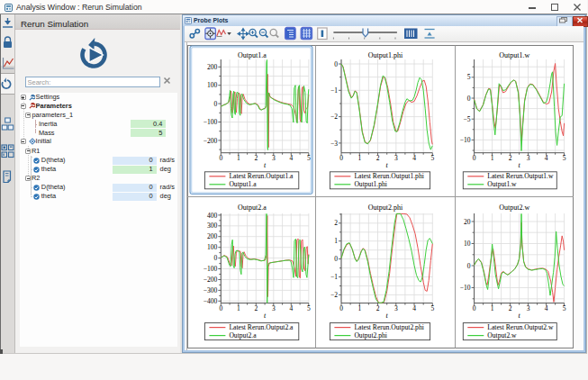 The width and height of the screenshot is (588, 380). Describe the element at coordinates (261, 328) in the screenshot. I see `svg-text: Latest Rerun.Output2.a` at that location.